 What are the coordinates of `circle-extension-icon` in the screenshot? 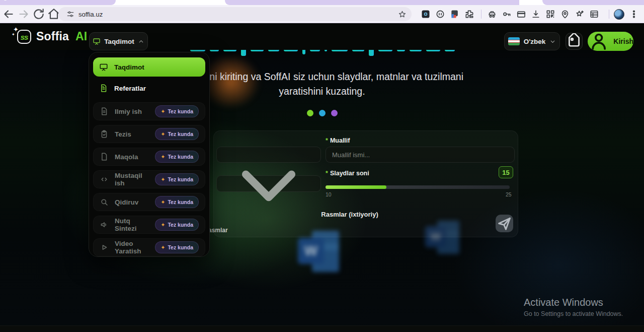 It's located at (440, 14).